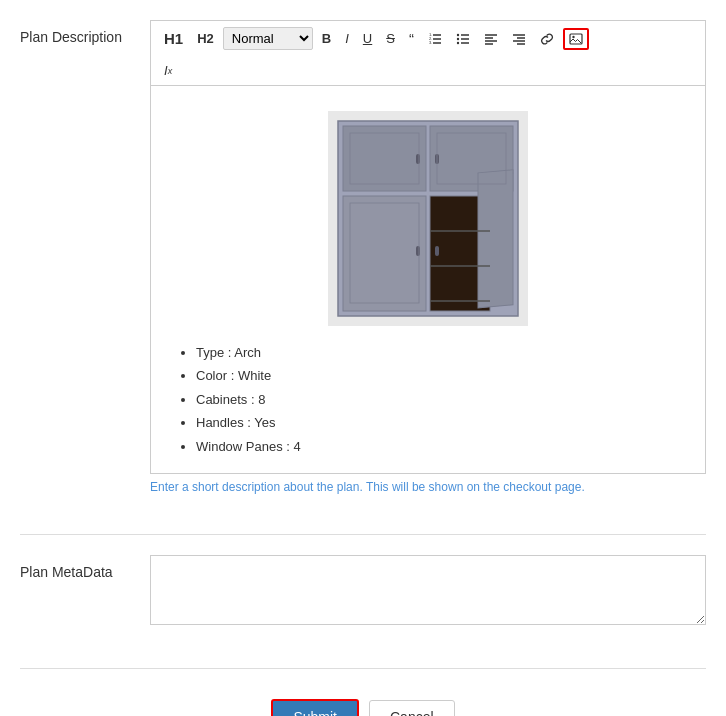 This screenshot has width=726, height=716. Describe the element at coordinates (168, 70) in the screenshot. I see `toolbar-clear-format-button: Ix` at that location.